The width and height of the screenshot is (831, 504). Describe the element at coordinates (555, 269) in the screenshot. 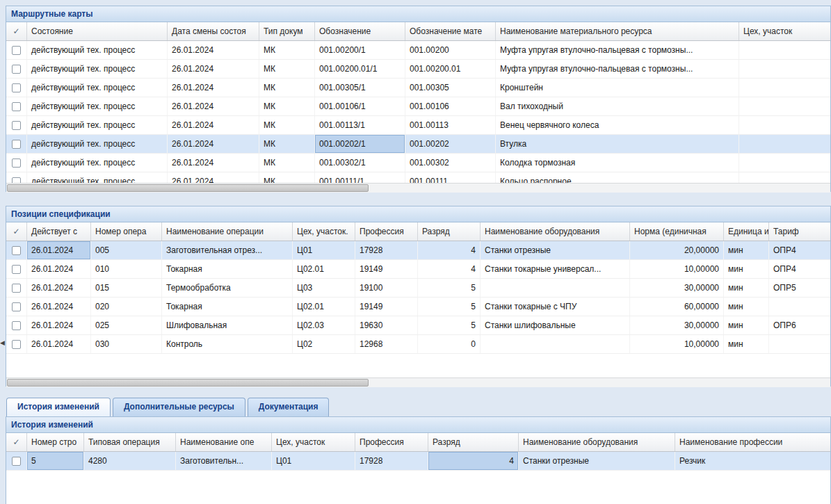

I see `cell: Станки токарные универсал...` at that location.